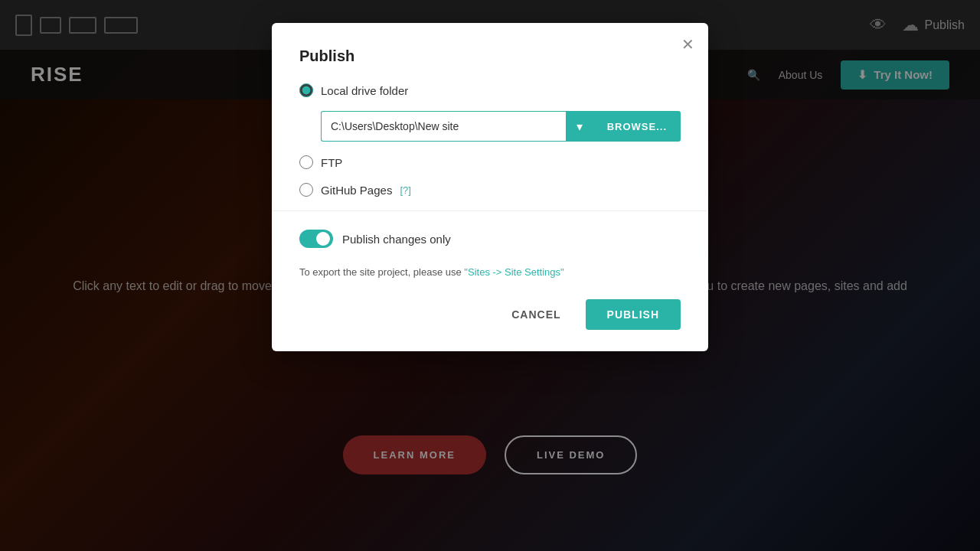 This screenshot has height=551, width=980. What do you see at coordinates (316, 239) in the screenshot?
I see `toggle-slider` at bounding box center [316, 239].